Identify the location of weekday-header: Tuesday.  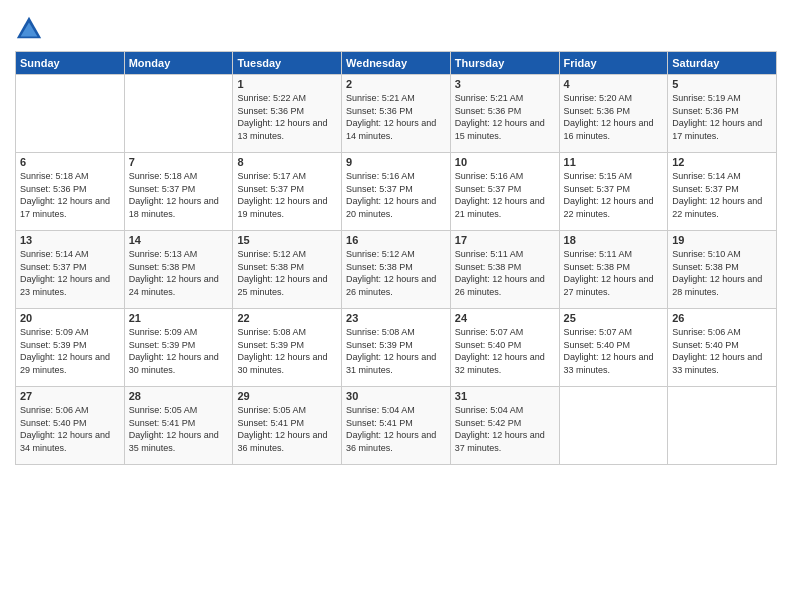
(288, 64).